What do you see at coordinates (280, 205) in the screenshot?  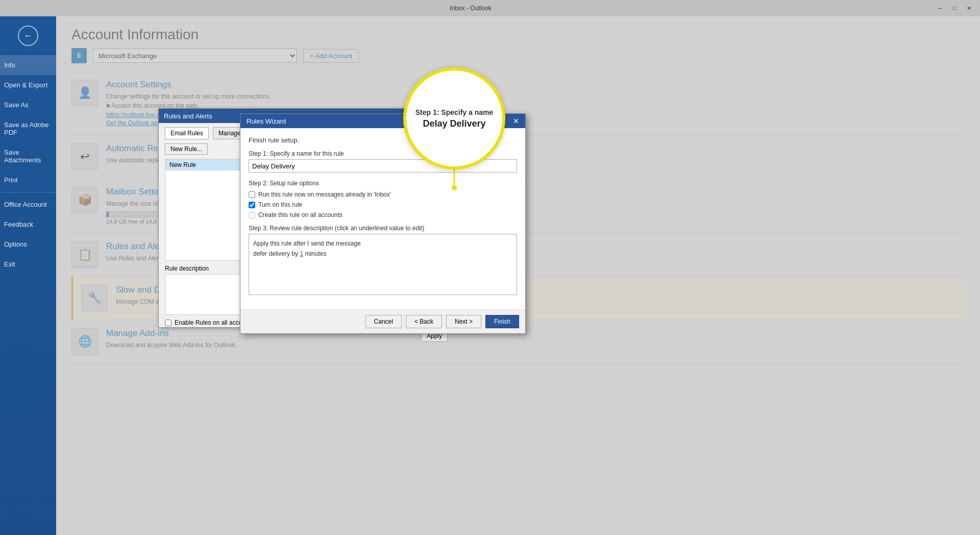 I see `wizard-checkbox-turn-on-label: Turn on this rule` at bounding box center [280, 205].